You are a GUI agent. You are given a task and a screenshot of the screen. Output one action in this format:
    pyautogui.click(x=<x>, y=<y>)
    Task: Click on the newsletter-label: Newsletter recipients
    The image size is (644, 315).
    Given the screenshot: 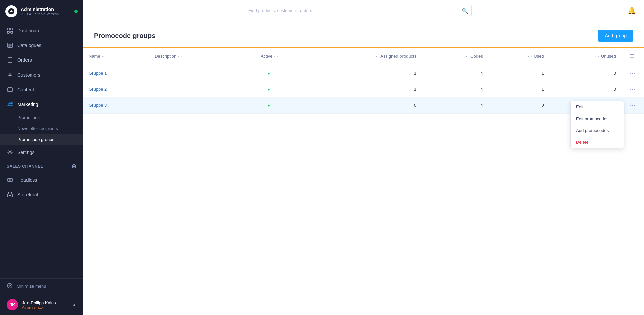 What is the action you would take?
    pyautogui.click(x=38, y=128)
    